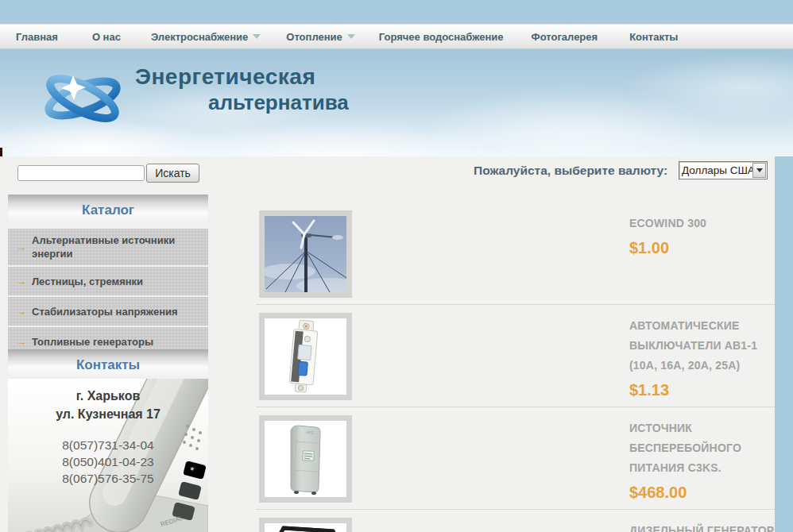 This screenshot has height=532, width=793. What do you see at coordinates (442, 37) in the screenshot?
I see `nav-item-hot-water: Горячее водоснабжение` at bounding box center [442, 37].